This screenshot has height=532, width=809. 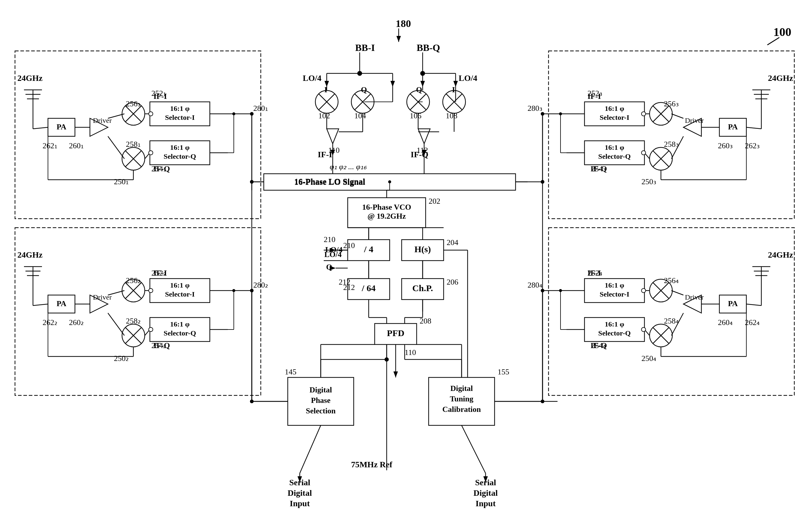 What do you see at coordinates (671, 281) in the screenshot?
I see `node-256-4: 256₄` at bounding box center [671, 281].